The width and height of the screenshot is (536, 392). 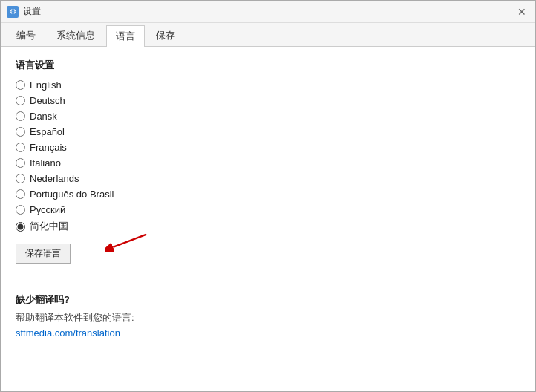 What do you see at coordinates (127, 241) in the screenshot?
I see `red-arrow-icon` at bounding box center [127, 241].